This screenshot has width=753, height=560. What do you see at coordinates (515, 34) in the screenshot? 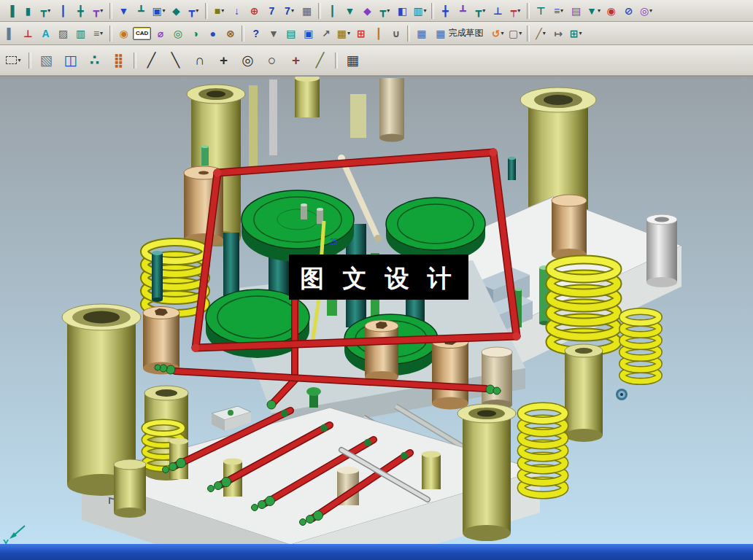
I see `display-style-icon: ▢▾` at bounding box center [515, 34].